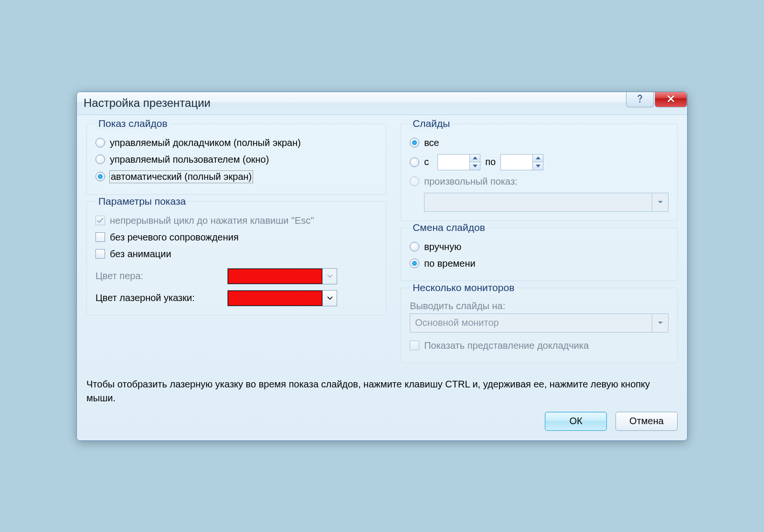 The image size is (764, 532). I want to click on close-button, so click(671, 99).